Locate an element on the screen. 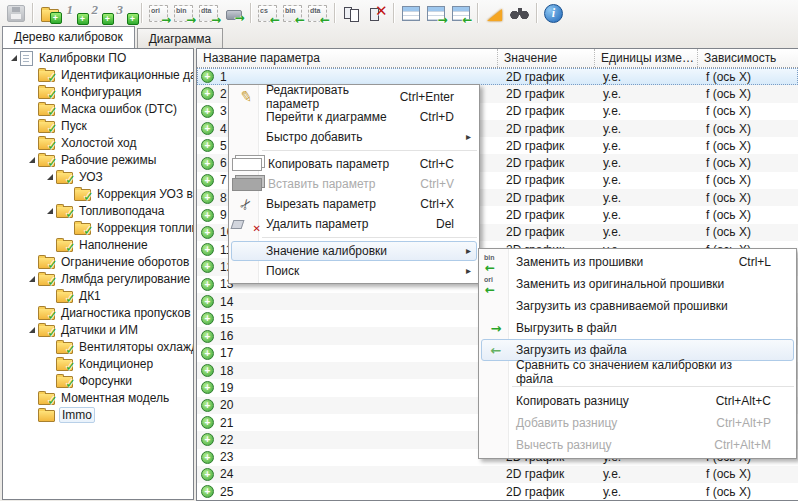 The width and height of the screenshot is (798, 501). menu-item-label: Редактировать параметр is located at coordinates (330, 97).